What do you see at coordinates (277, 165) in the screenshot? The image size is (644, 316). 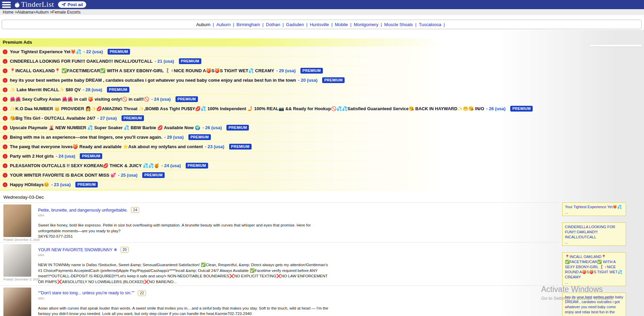 I see `premium-ad-row: ↑ PLEASANTON OUTCALLS !! SEXY KOREAN💋 TH…` at bounding box center [277, 165].